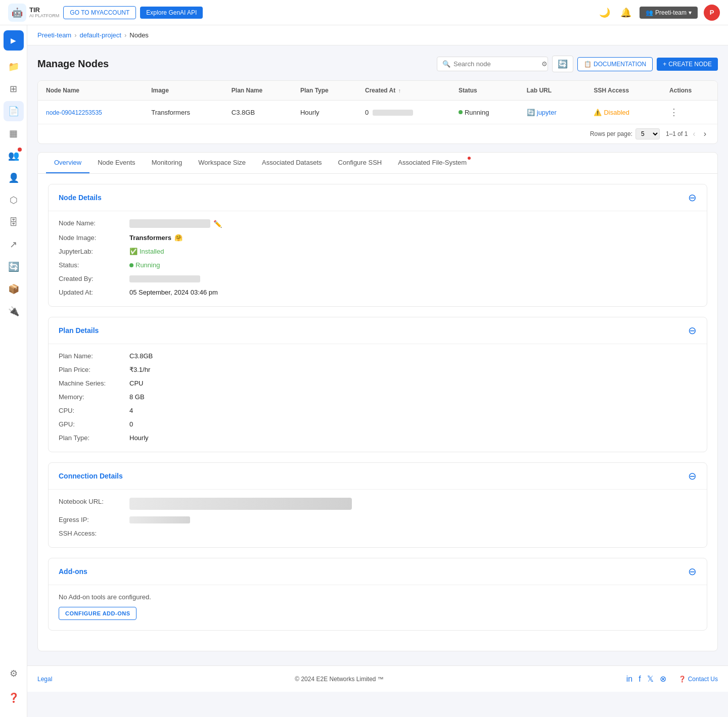 The width and height of the screenshot is (728, 717). Describe the element at coordinates (563, 64) in the screenshot. I see `refresh-button: 🔄` at that location.